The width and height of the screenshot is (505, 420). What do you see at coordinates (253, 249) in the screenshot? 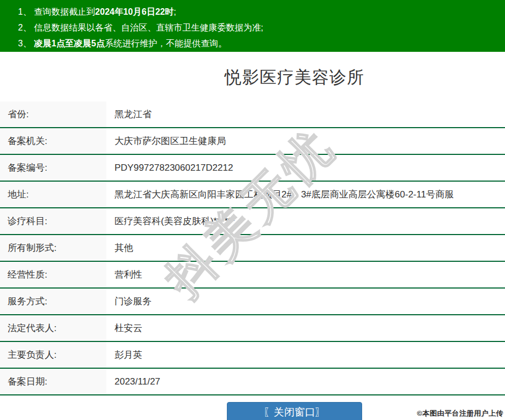
I see `table-row-ownership: 所有制形式: 其他` at bounding box center [253, 249].